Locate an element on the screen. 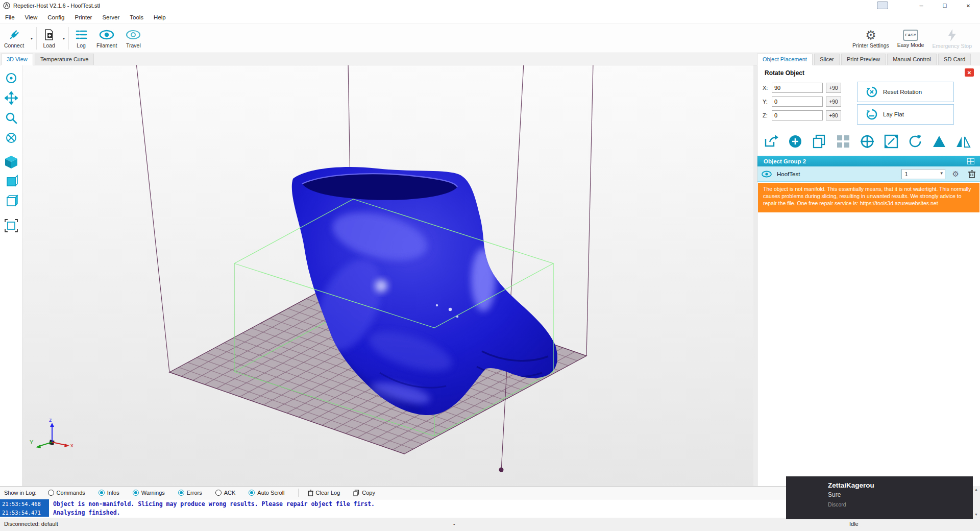 The image size is (980, 531). rotate-z-row: Z: +90 is located at coordinates (802, 115).